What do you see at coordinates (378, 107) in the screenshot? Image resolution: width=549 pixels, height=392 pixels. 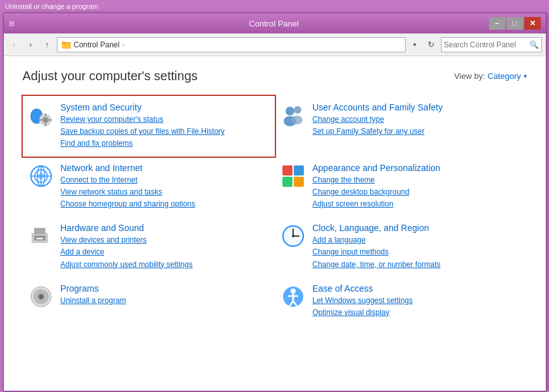 I see `user-accounts-title: User Accounts and Family Safety` at bounding box center [378, 107].